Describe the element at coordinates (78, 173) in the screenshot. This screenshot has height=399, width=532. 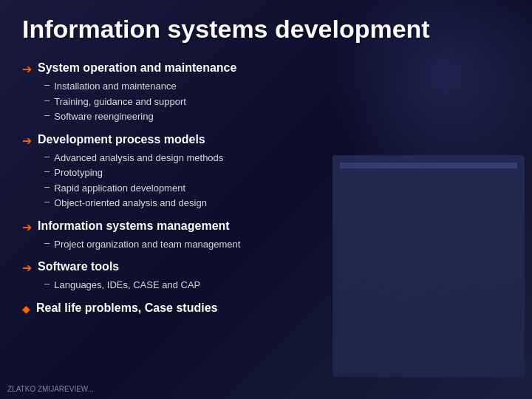
I see `sub-item-text: Prototyping` at that location.